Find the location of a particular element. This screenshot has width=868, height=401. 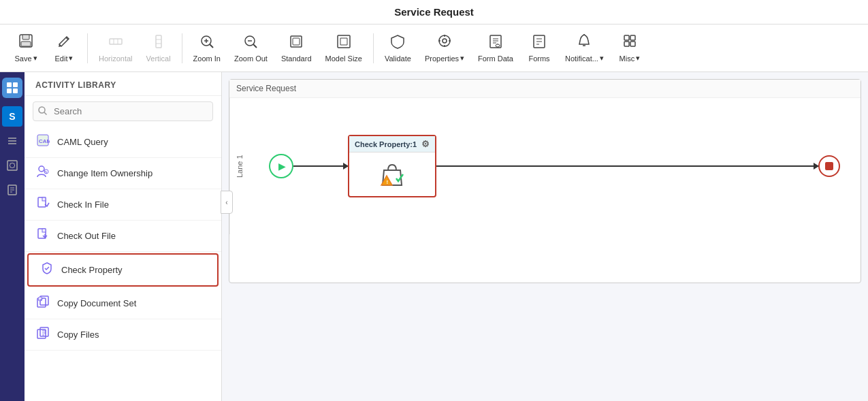

validate-button: Validate is located at coordinates (398, 48).